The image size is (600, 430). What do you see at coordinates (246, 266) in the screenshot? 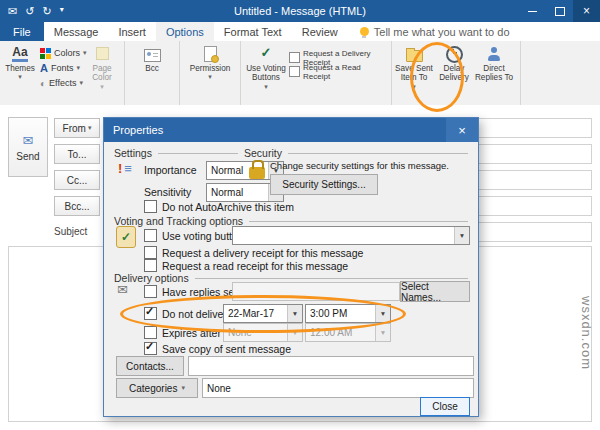
I see `read-receipt-checkbox: Request a read receipt for this message` at bounding box center [246, 266].